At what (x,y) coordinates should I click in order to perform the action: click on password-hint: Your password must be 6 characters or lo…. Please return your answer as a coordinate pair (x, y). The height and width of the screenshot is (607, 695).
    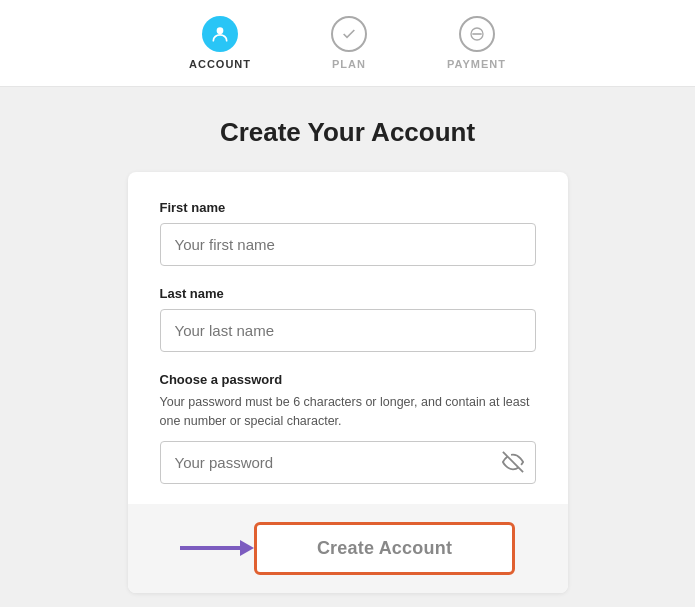
    Looking at the image, I should click on (348, 412).